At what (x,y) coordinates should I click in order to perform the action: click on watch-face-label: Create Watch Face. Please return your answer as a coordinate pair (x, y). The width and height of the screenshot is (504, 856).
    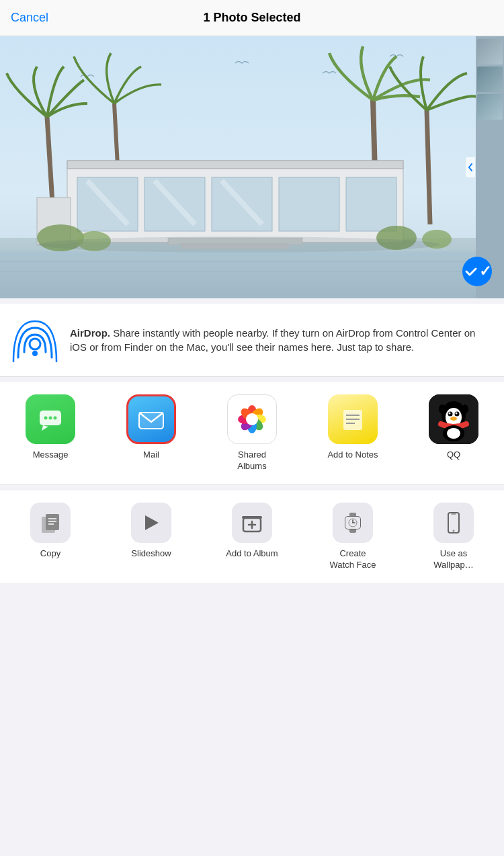
    Looking at the image, I should click on (353, 560).